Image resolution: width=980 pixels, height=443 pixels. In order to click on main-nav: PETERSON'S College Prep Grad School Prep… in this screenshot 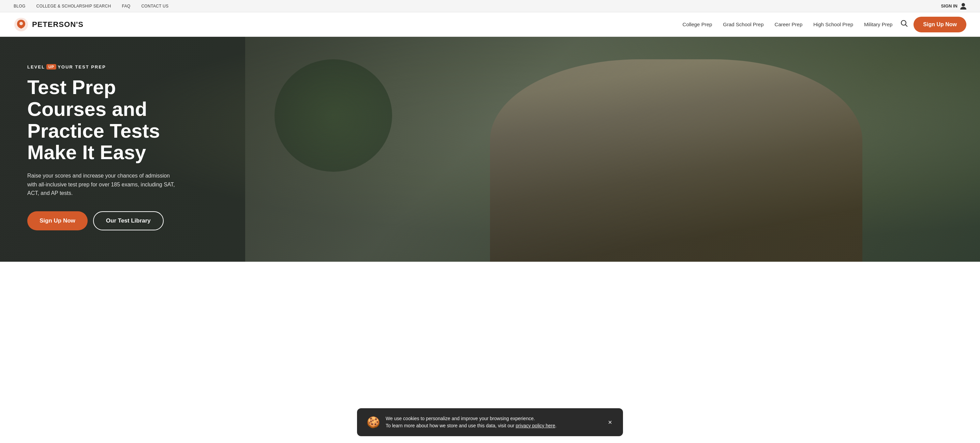, I will do `click(490, 24)`.